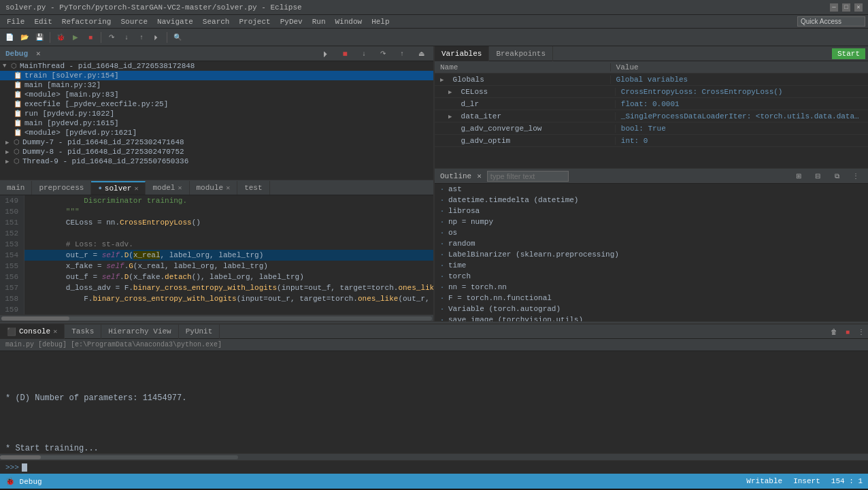 The image size is (868, 490). I want to click on debug-resume-button: ⏵, so click(326, 54).